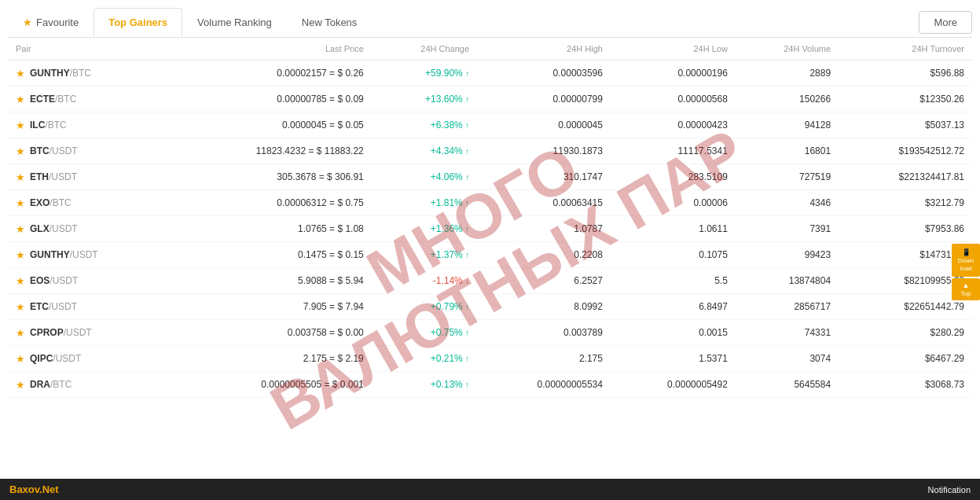 Image resolution: width=980 pixels, height=500 pixels. I want to click on pair-name: GUNTHY/BTC, so click(61, 73).